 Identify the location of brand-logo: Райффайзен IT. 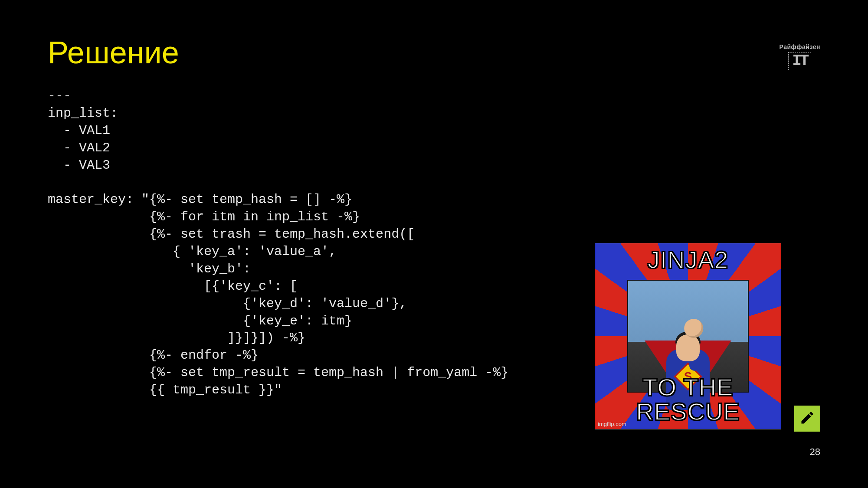
(800, 57).